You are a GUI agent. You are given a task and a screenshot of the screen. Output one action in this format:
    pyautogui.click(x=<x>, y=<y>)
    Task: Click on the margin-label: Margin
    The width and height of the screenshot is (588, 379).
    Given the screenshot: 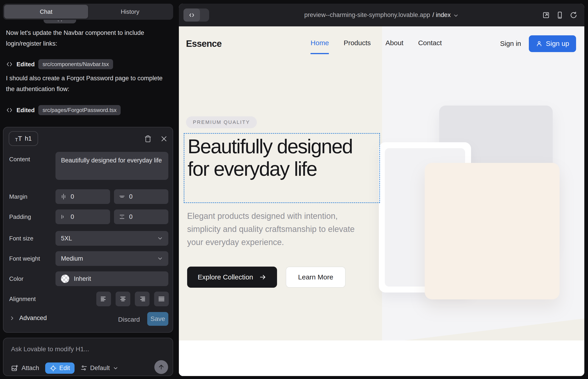 What is the action you would take?
    pyautogui.click(x=18, y=197)
    